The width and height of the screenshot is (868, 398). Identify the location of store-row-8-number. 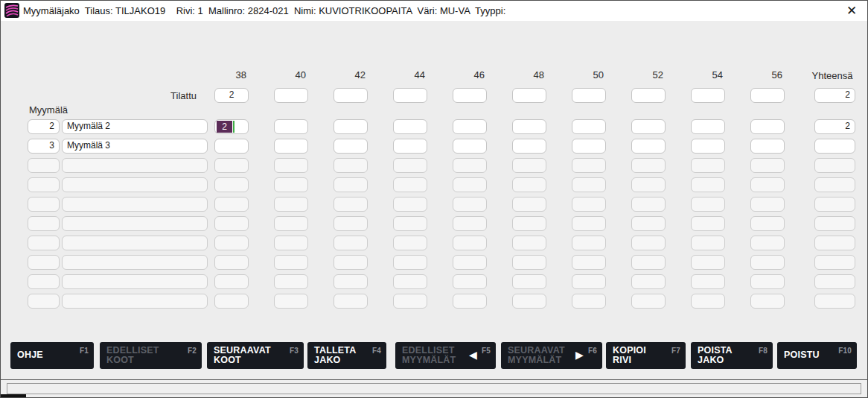
(43, 262).